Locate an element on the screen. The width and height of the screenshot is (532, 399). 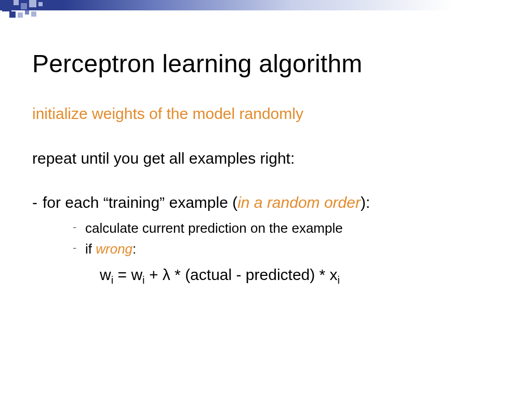
sub-bullet-list: - calculate current prediction on the ex… is located at coordinates (292, 239).